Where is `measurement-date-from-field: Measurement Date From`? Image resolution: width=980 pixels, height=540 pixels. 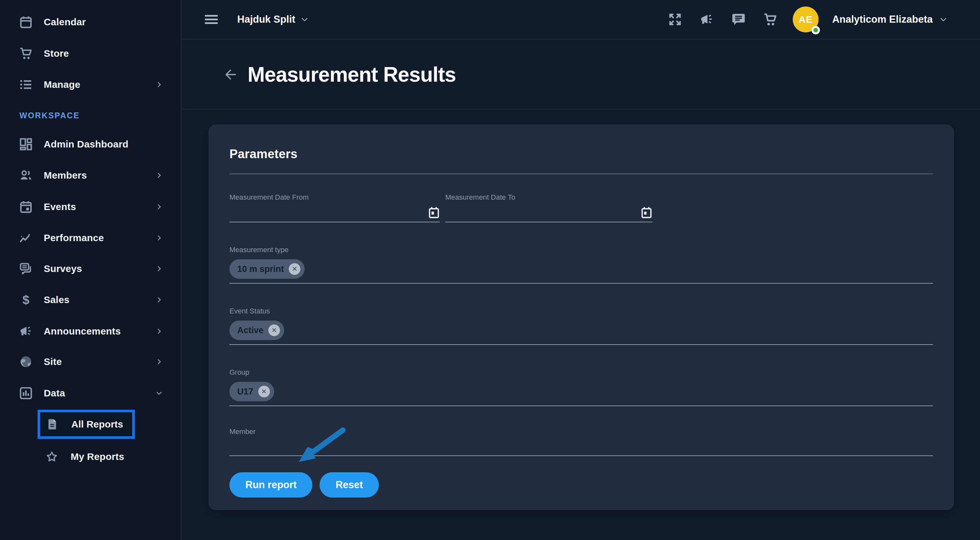 measurement-date-from-field: Measurement Date From is located at coordinates (335, 208).